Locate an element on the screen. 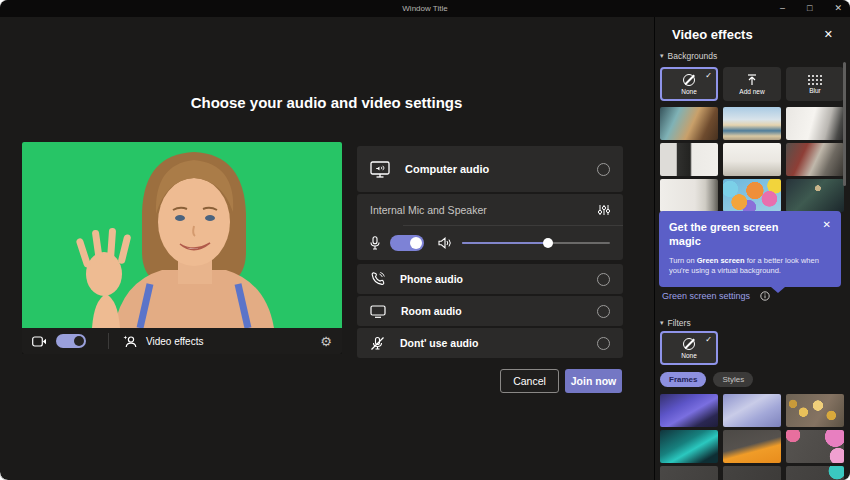 This screenshot has width=850, height=480. toolbar-divider is located at coordinates (108, 341).